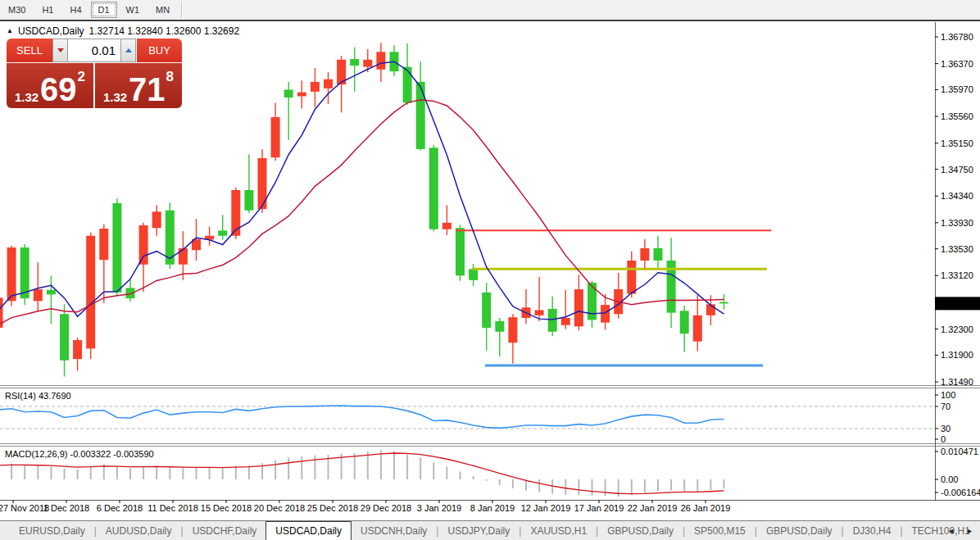  What do you see at coordinates (957, 89) in the screenshot?
I see `price-axis-label: 1.35970` at bounding box center [957, 89].